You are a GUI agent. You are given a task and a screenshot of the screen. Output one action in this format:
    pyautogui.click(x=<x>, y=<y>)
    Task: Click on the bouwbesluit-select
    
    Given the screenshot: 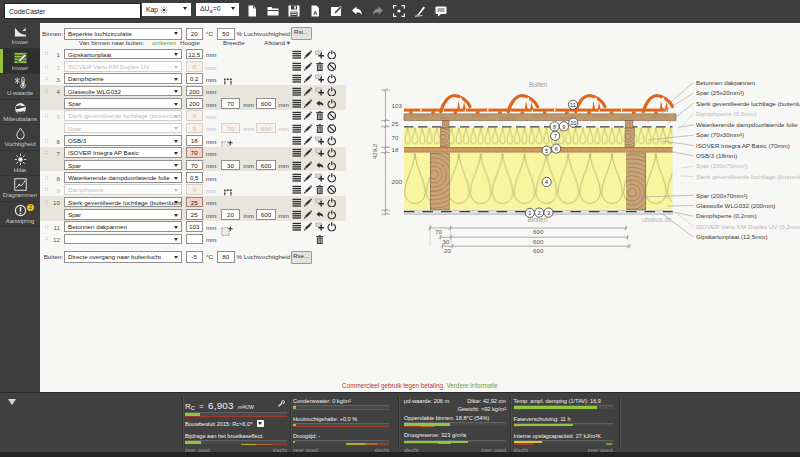 What is the action you would take?
    pyautogui.click(x=260, y=424)
    